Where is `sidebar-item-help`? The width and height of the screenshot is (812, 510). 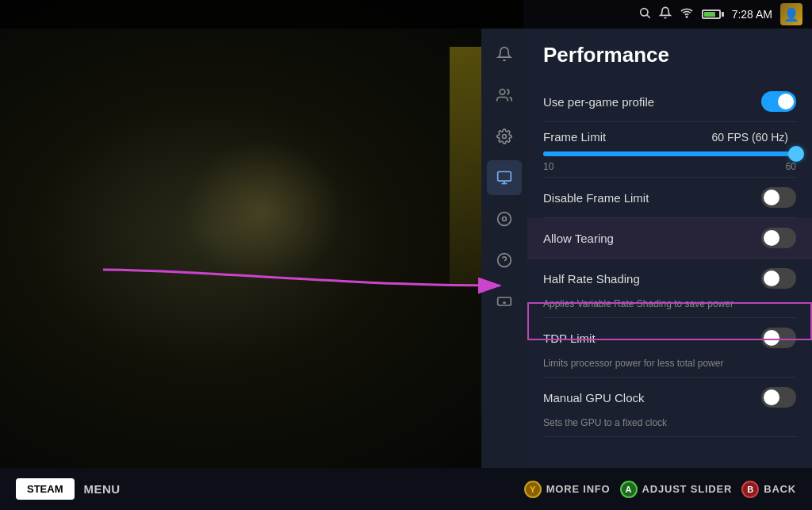 sidebar-item-help is located at coordinates (504, 260).